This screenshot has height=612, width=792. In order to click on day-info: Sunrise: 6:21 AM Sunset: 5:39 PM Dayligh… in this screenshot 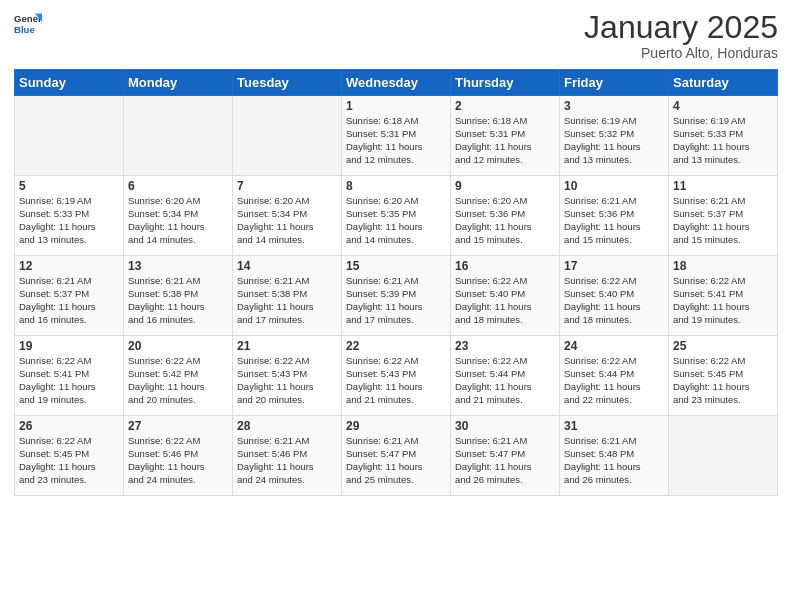, I will do `click(396, 300)`.